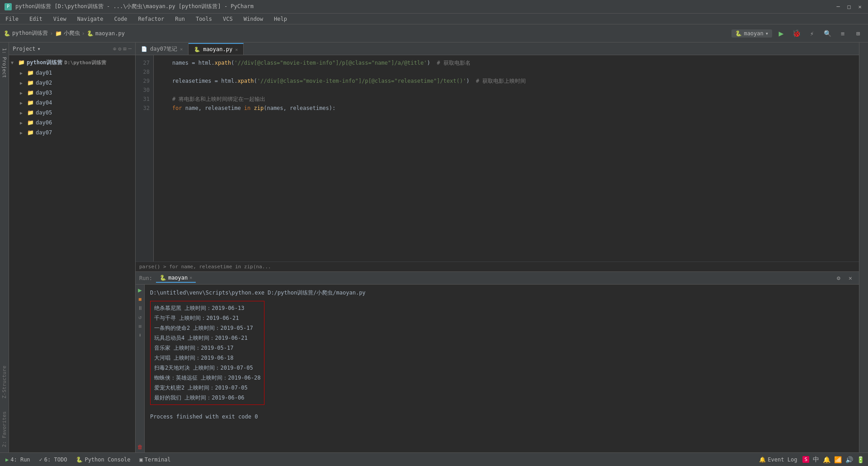 This screenshot has height=466, width=868. What do you see at coordinates (816, 460) in the screenshot?
I see `input-method-icon: 中` at bounding box center [816, 460].